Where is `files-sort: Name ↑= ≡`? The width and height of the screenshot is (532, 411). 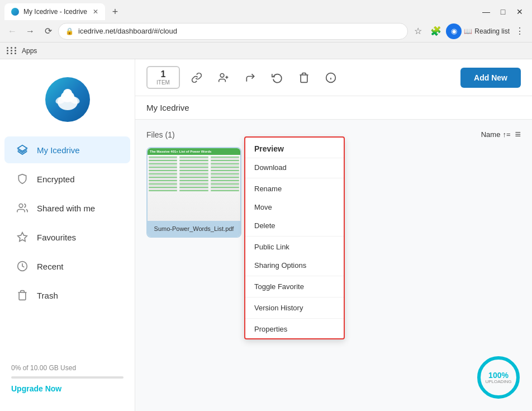
files-sort: Name ↑= ≡ is located at coordinates (501, 134).